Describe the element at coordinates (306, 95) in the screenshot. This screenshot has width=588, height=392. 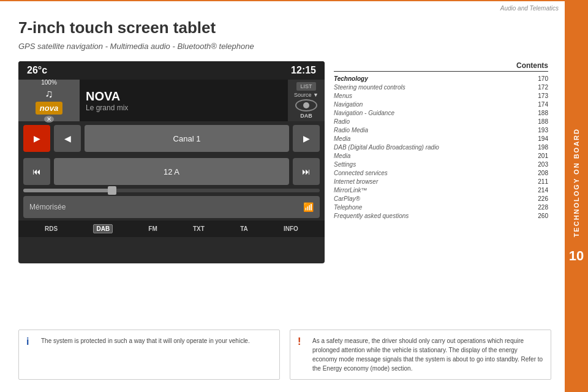
I see `source-label: Source ▼` at that location.